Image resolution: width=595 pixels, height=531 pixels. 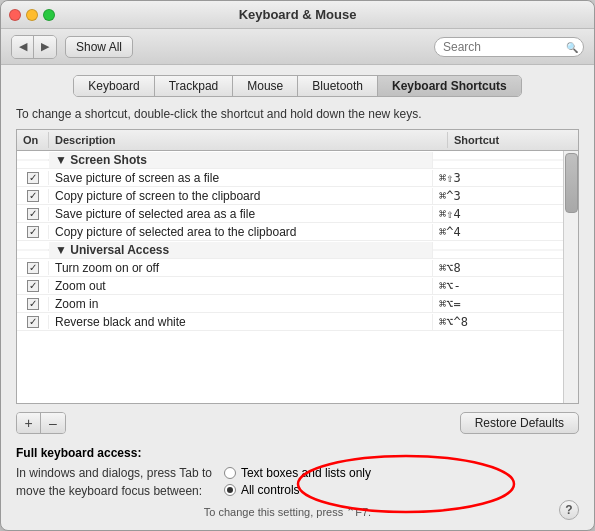 I want to click on bottom-hint: To change this setting, press ⌃F7., so click(x=288, y=512).